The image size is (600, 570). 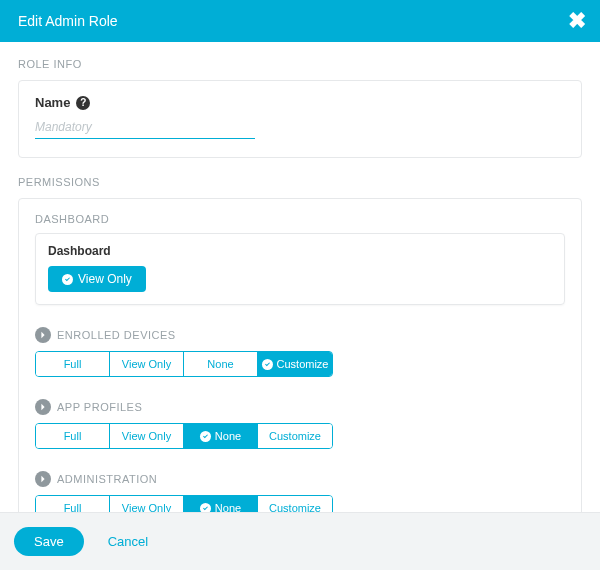 I want to click on role-info-card: Name ?, so click(x=300, y=119).